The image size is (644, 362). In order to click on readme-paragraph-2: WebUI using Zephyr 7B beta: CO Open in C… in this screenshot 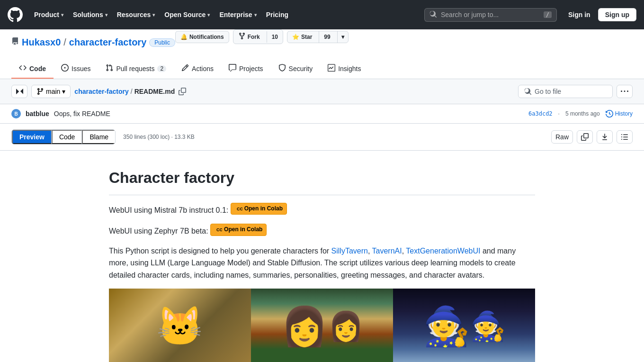, I will do `click(322, 230)`.